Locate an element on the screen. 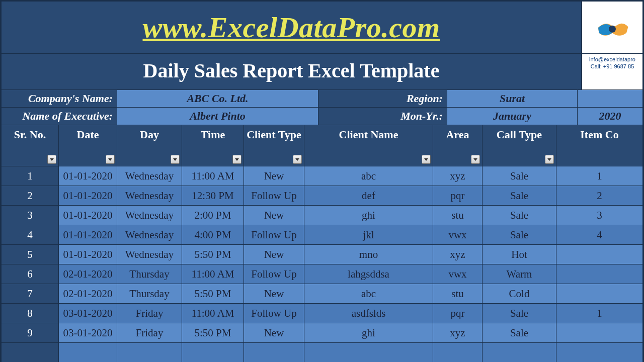 Image resolution: width=644 pixels, height=362 pixels. cell-time: 4:00 PM is located at coordinates (213, 235).